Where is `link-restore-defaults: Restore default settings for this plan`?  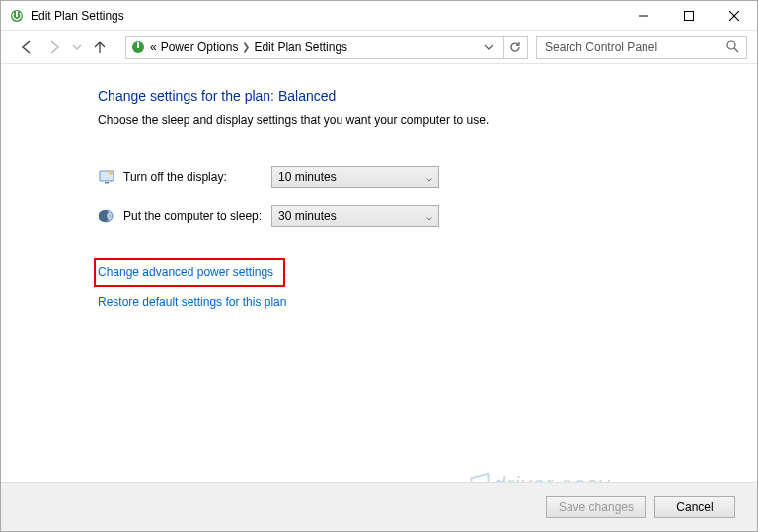 link-restore-defaults: Restore default settings for this plan is located at coordinates (191, 302).